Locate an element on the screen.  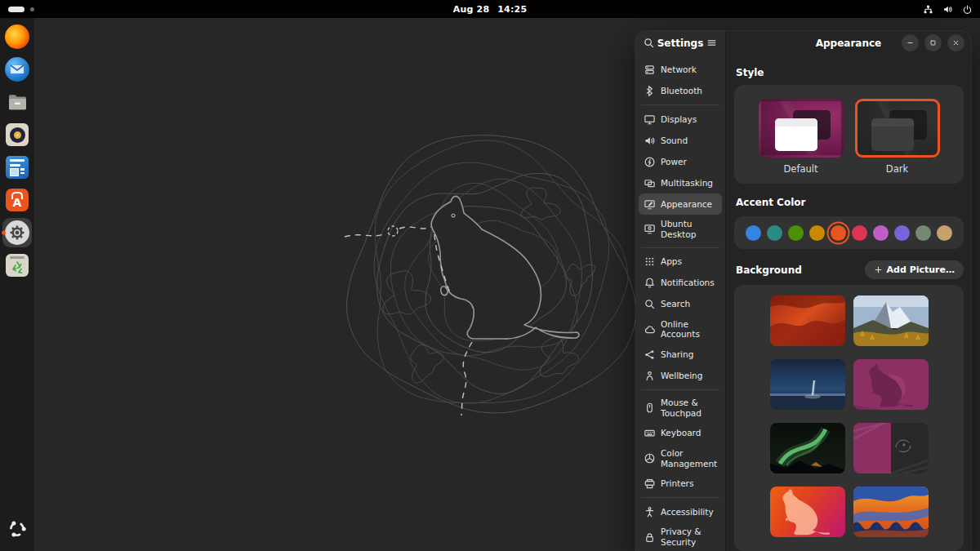
accent-swatch-red is located at coordinates (859, 233).